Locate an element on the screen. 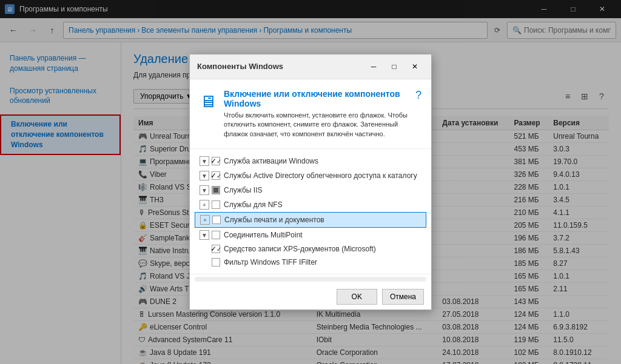 The height and width of the screenshot is (364, 621). ok-button: OK is located at coordinates (357, 297).